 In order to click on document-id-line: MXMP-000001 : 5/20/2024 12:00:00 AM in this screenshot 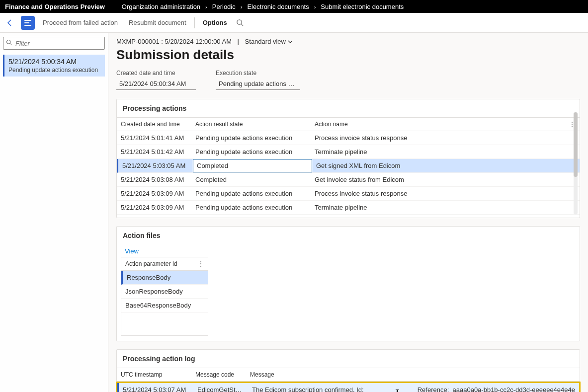, I will do `click(174, 42)`.